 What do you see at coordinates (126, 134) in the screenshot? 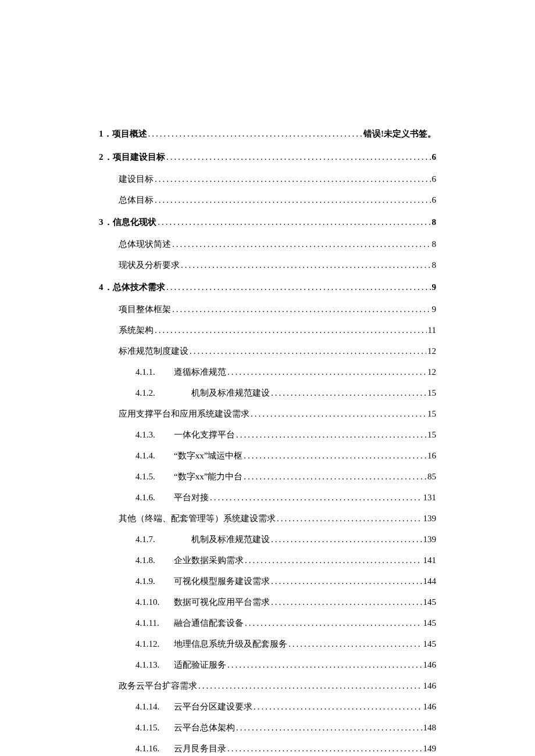
I see `toc-entry-label: ．项目概述` at bounding box center [126, 134].